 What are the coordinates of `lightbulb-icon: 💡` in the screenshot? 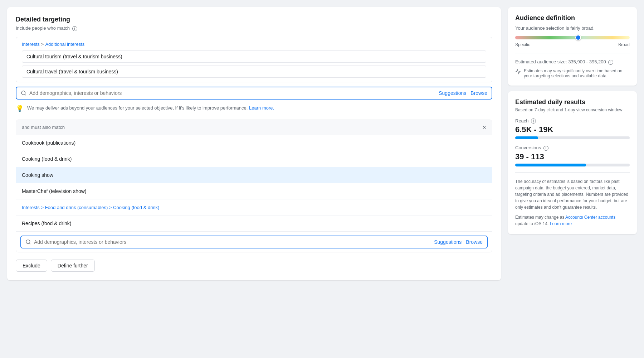 It's located at (20, 108).